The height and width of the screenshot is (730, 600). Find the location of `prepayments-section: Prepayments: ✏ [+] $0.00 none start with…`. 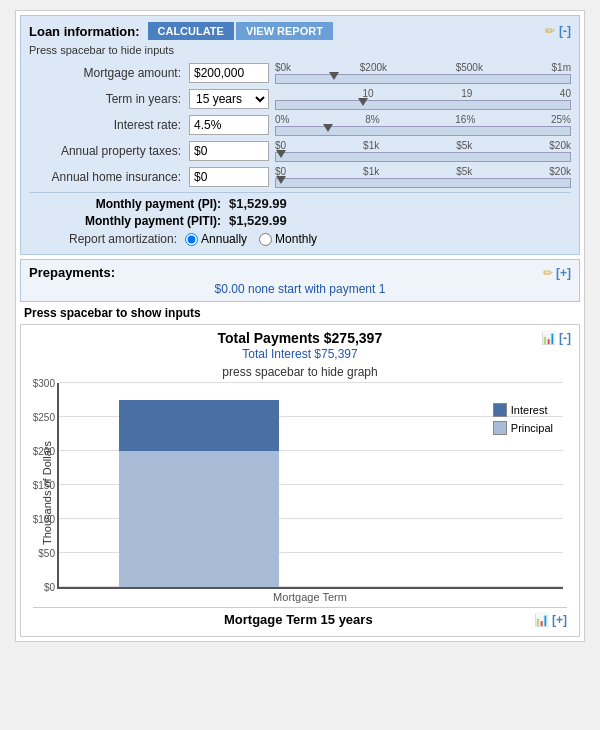

prepayments-section: Prepayments: ✏ [+] $0.00 none start with… is located at coordinates (300, 280).